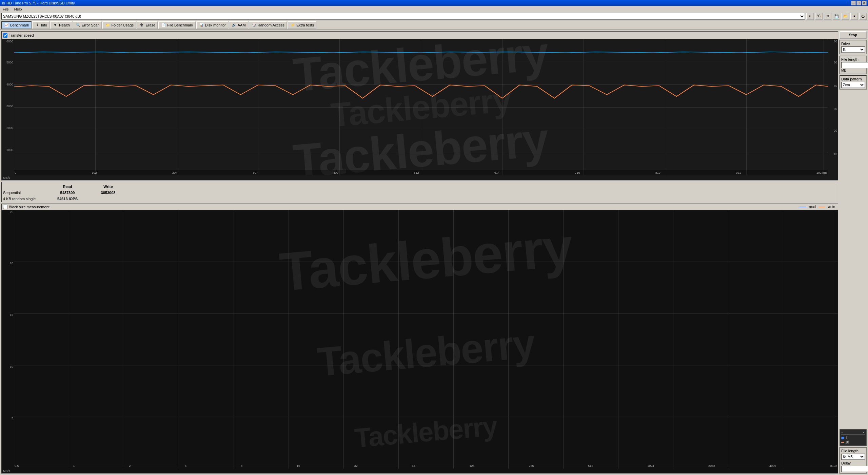 The width and height of the screenshot is (868, 475). Describe the element at coordinates (239, 25) in the screenshot. I see `aam-button: 🔊 AAM` at that location.